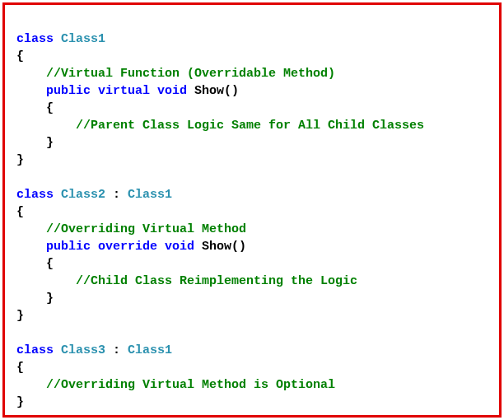 The width and height of the screenshot is (504, 420). What do you see at coordinates (128, 247) in the screenshot?
I see `keyword-override: override` at bounding box center [128, 247].